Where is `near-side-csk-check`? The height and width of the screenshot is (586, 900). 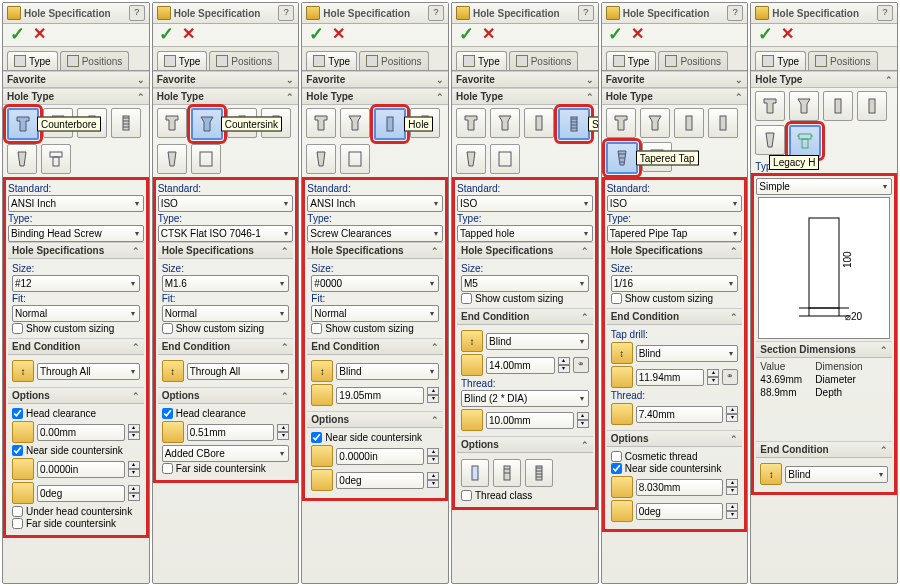 near-side-csk-check is located at coordinates (18, 450).